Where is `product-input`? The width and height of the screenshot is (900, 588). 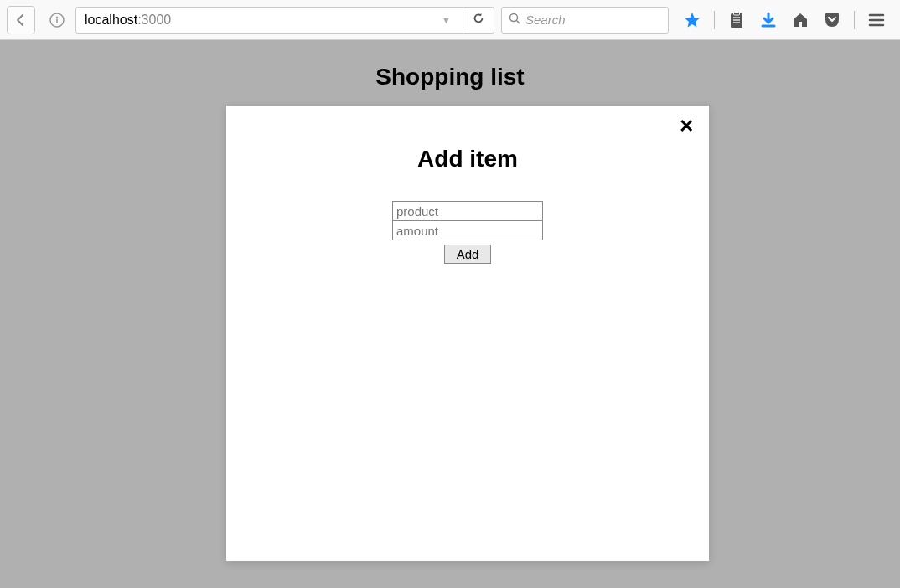 product-input is located at coordinates (468, 211).